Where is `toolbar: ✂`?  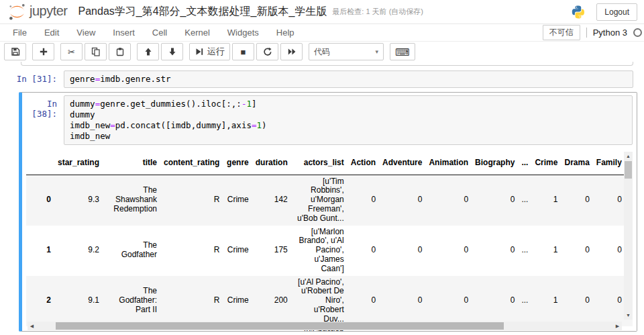
toolbar: ✂ is located at coordinates (322, 52).